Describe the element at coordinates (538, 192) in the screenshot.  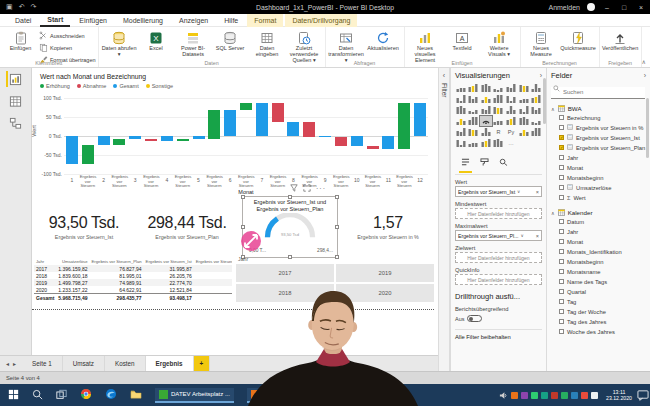
I see `remove-field-icon: ×` at that location.